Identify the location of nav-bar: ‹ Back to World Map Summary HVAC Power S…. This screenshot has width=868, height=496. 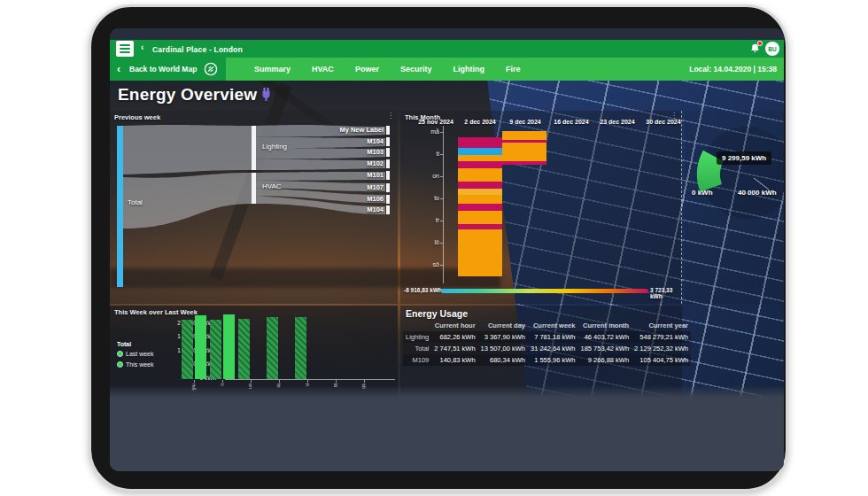
(446, 69).